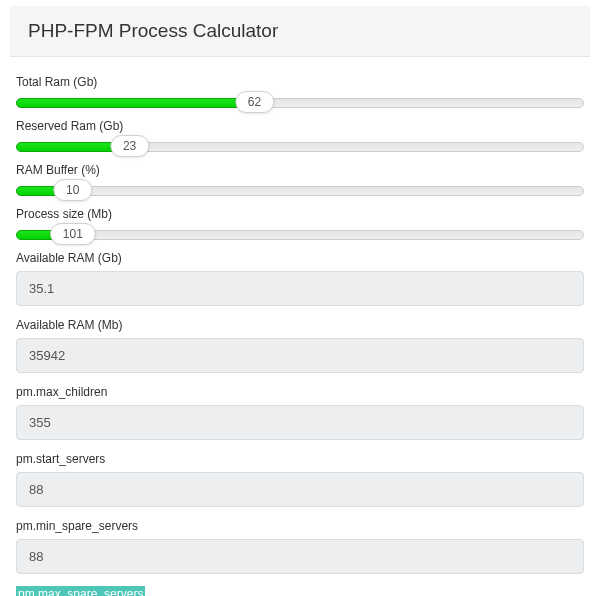  What do you see at coordinates (73, 234) in the screenshot?
I see `slider-thumb: 101` at bounding box center [73, 234].